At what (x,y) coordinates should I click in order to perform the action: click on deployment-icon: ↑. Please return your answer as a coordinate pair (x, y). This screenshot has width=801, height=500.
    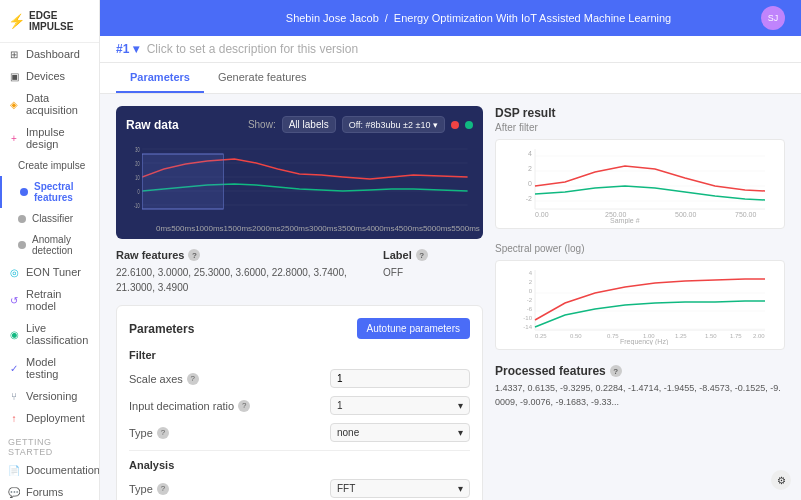
    Looking at the image, I should click on (14, 418).